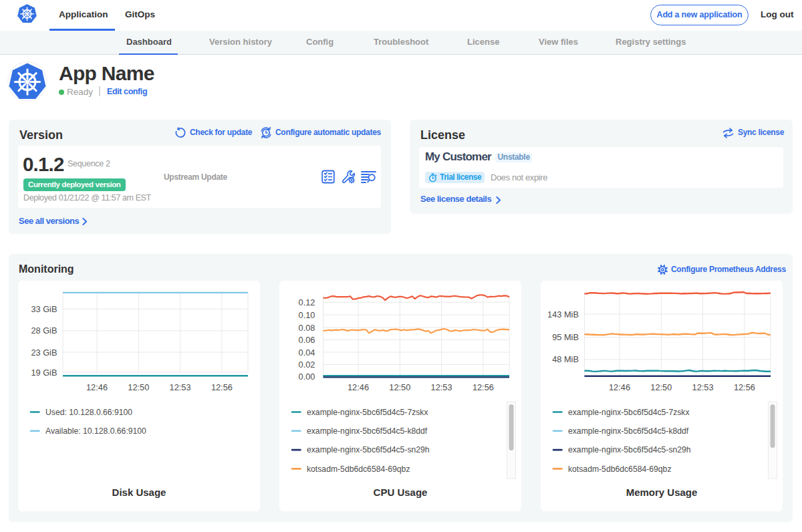 The image size is (802, 532). I want to click on svg-text: Memory Usage, so click(662, 492).